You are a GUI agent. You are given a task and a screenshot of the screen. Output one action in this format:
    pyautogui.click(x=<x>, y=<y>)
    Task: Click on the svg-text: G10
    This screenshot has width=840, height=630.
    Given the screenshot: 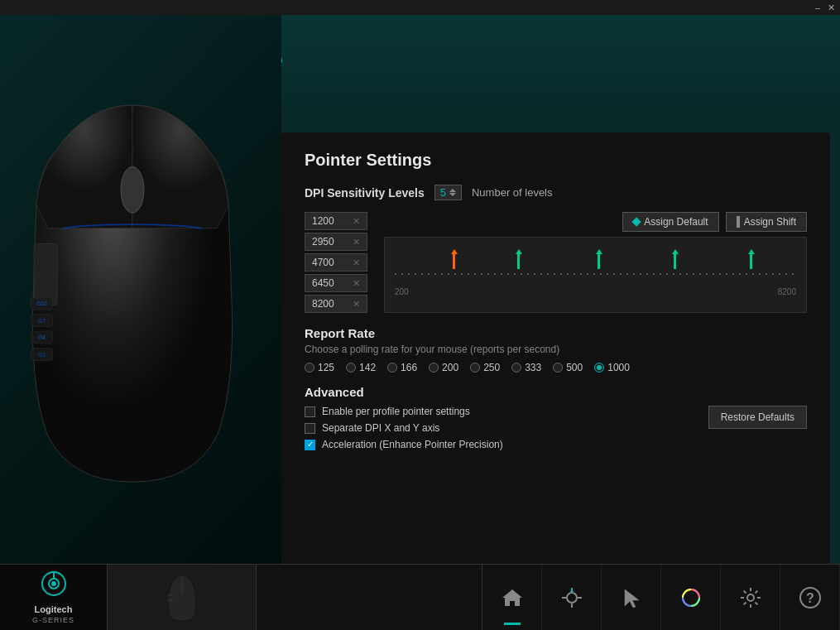 What is the action you would take?
    pyautogui.click(x=41, y=303)
    